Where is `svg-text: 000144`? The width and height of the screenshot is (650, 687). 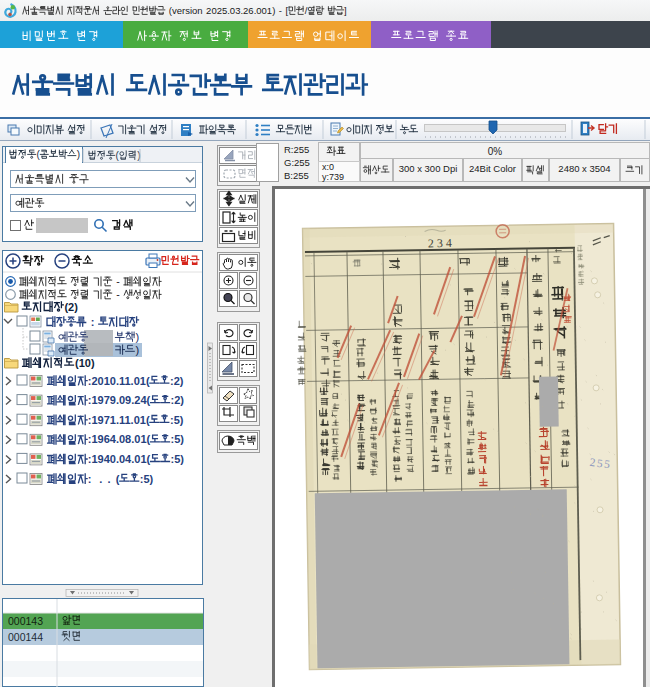
svg-text: 000144 is located at coordinates (26, 637).